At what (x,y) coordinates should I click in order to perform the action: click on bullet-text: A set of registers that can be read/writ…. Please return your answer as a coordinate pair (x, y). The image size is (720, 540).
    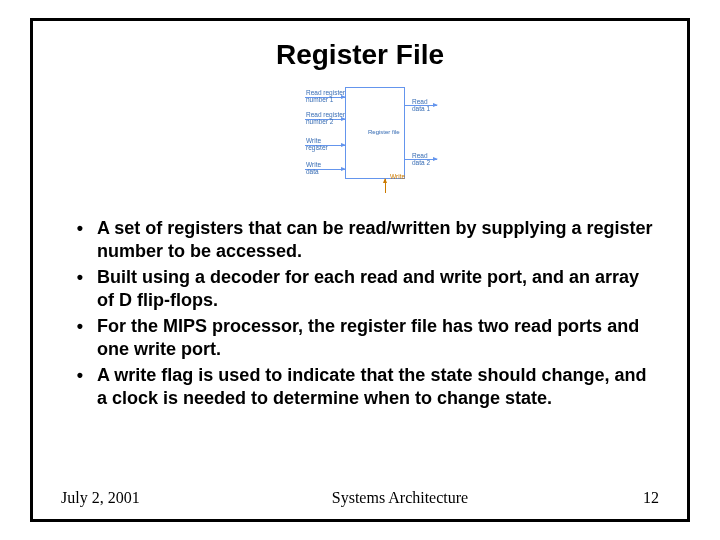
    Looking at the image, I should click on (378, 240).